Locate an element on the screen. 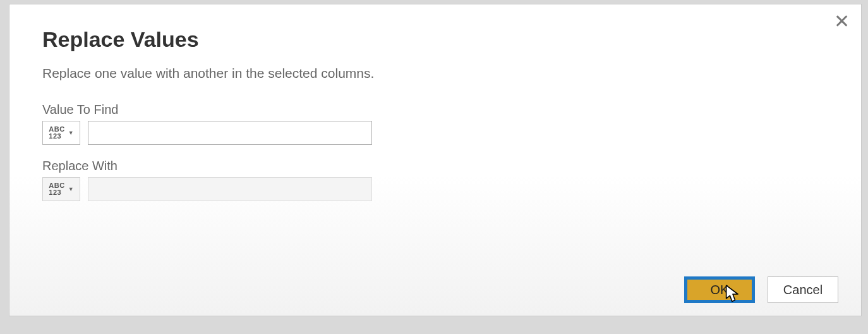 This screenshot has width=868, height=334. dialog-title: Replace Values is located at coordinates (435, 39).